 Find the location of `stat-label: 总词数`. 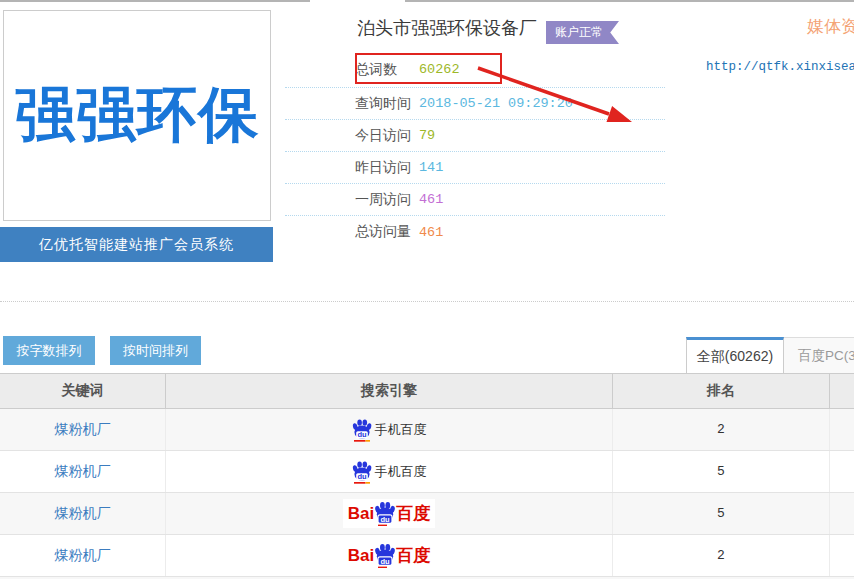

stat-label: 总词数 is located at coordinates (387, 70).